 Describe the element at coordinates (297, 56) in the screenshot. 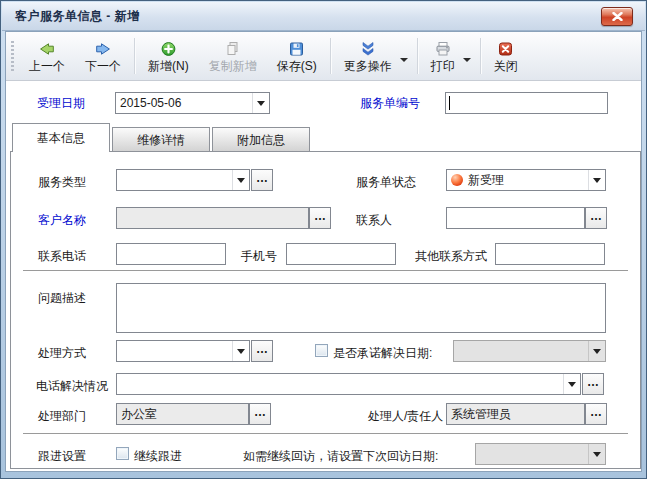

I see `save-button: 保存(S)` at that location.